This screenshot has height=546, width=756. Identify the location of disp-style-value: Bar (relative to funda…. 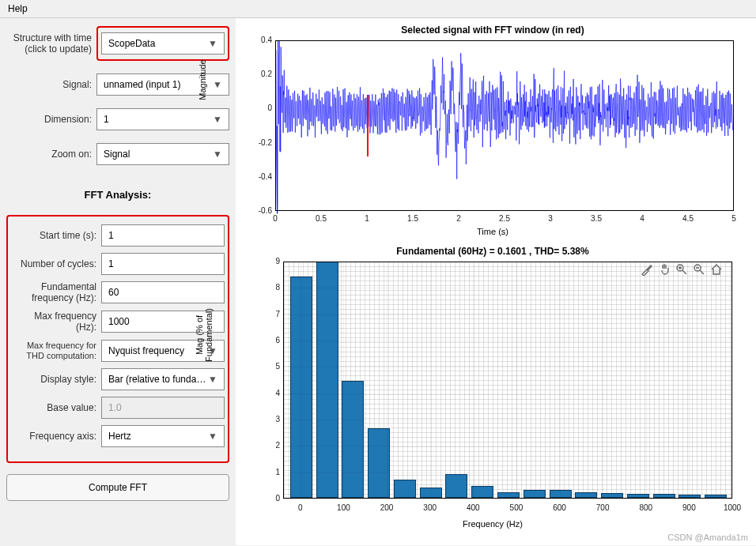
(157, 379).